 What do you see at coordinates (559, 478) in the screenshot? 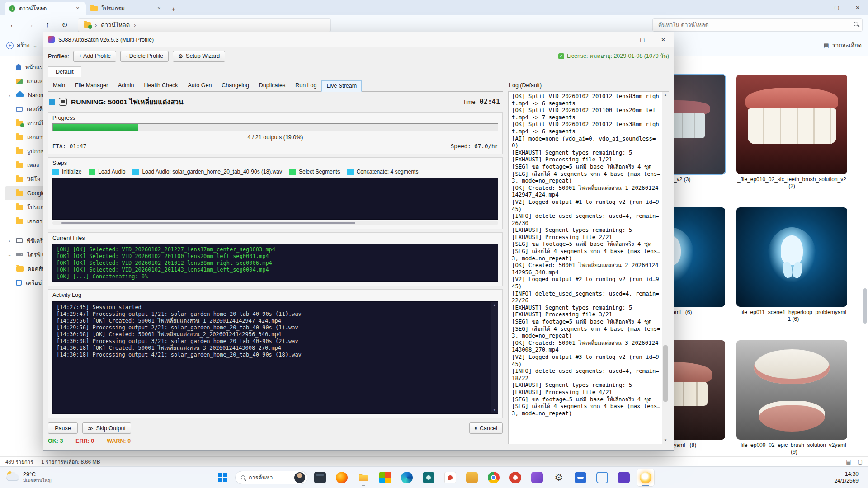
I see `taskbar-app-settings: ⚙` at bounding box center [559, 478].